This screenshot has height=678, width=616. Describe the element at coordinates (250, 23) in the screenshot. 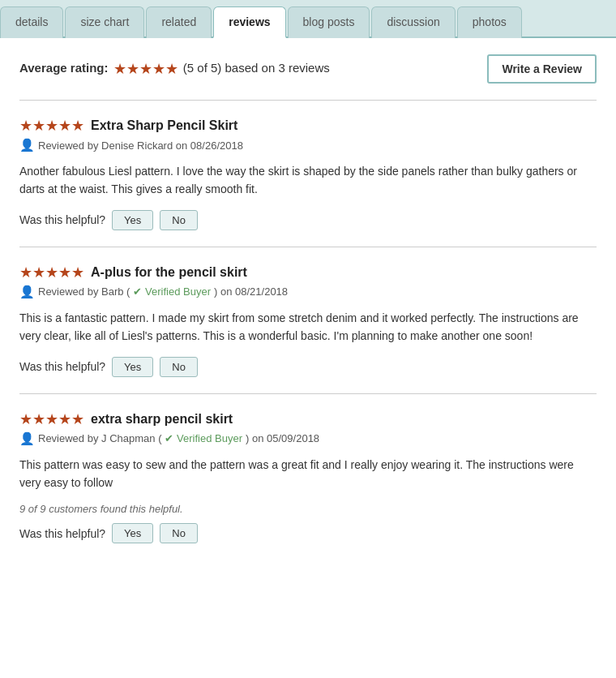

I see `tab-reviews: reviews` at that location.